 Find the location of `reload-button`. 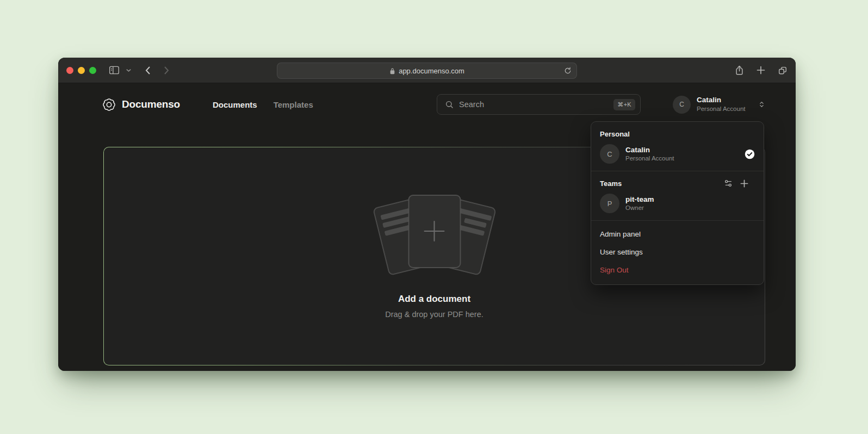

reload-button is located at coordinates (568, 71).